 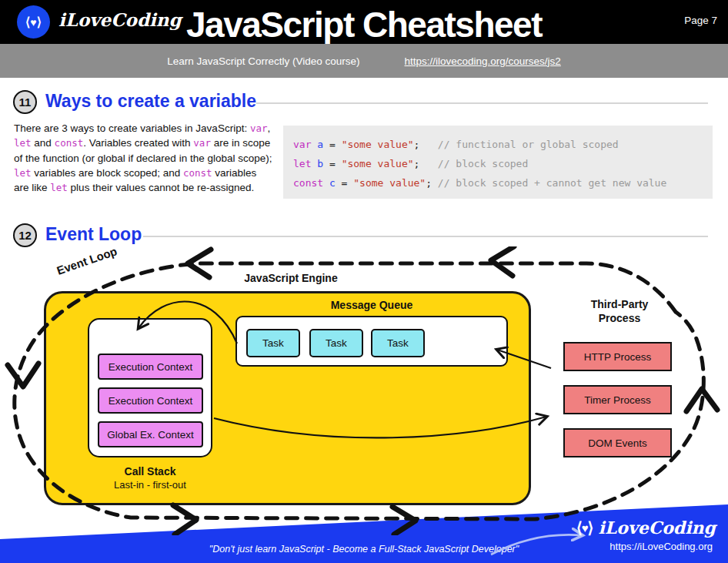 What do you see at coordinates (291, 278) in the screenshot?
I see `javascript-engine-label: JavaScript Engine` at bounding box center [291, 278].